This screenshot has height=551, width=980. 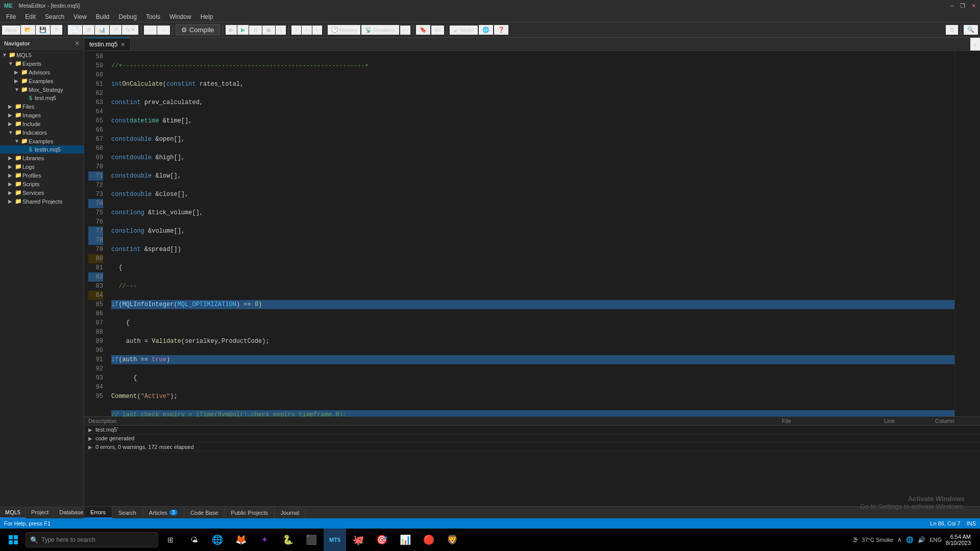 What do you see at coordinates (974, 6) in the screenshot?
I see `close-btn: ✕` at bounding box center [974, 6].